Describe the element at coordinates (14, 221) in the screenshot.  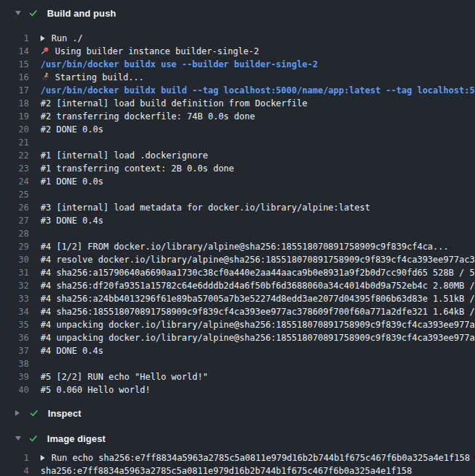
I see `line-number: 27` at that location.